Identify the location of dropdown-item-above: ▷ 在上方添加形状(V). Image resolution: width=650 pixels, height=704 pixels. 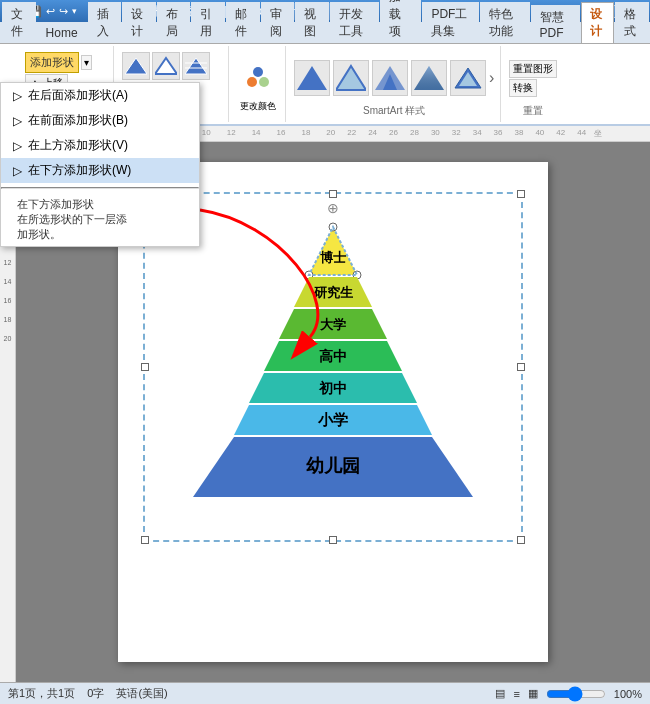
(108, 150).